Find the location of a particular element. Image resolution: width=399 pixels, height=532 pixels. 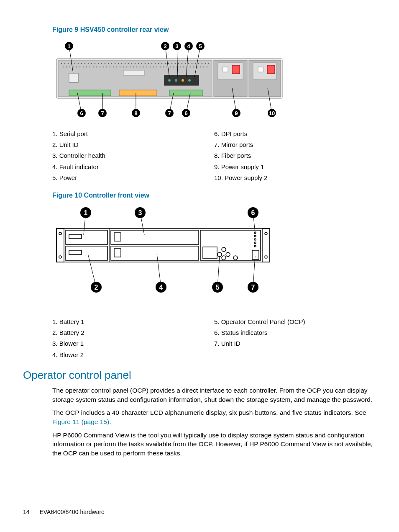

callout-f10-7: 7 is located at coordinates (253, 274).